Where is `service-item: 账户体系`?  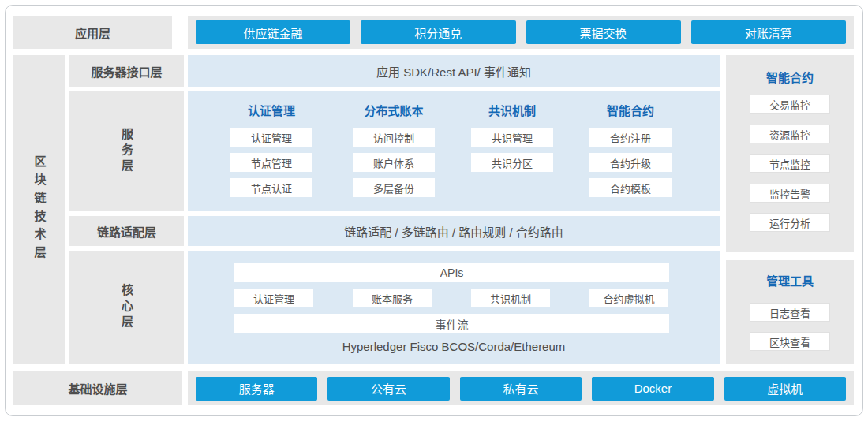 service-item: 账户体系 is located at coordinates (394, 162).